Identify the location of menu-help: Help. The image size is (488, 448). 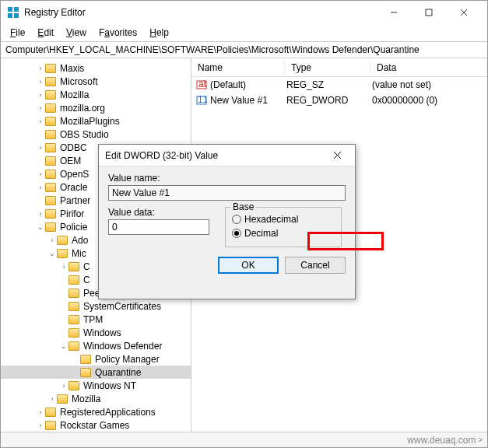
(159, 33).